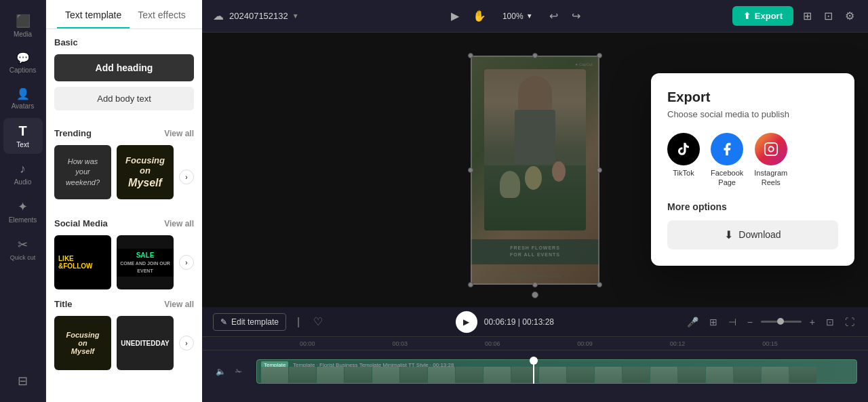 Image resolution: width=868 pixels, height=402 pixels. What do you see at coordinates (186, 177) in the screenshot?
I see `trending-next-button: ›` at bounding box center [186, 177].